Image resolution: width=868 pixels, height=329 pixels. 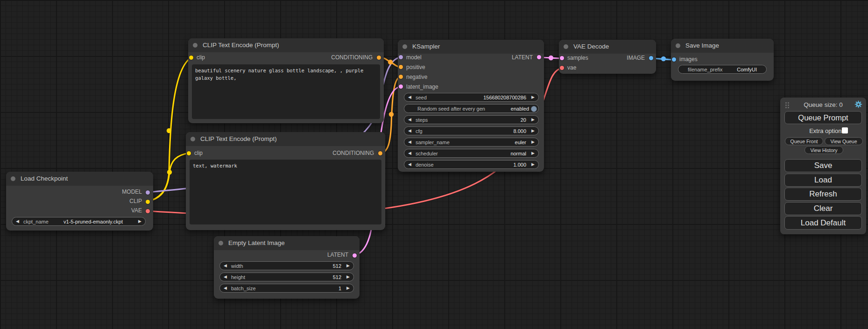 What do you see at coordinates (722, 69) in the screenshot?
I see `filename-prefix-widget: filename_prefix ComfyUI` at bounding box center [722, 69].